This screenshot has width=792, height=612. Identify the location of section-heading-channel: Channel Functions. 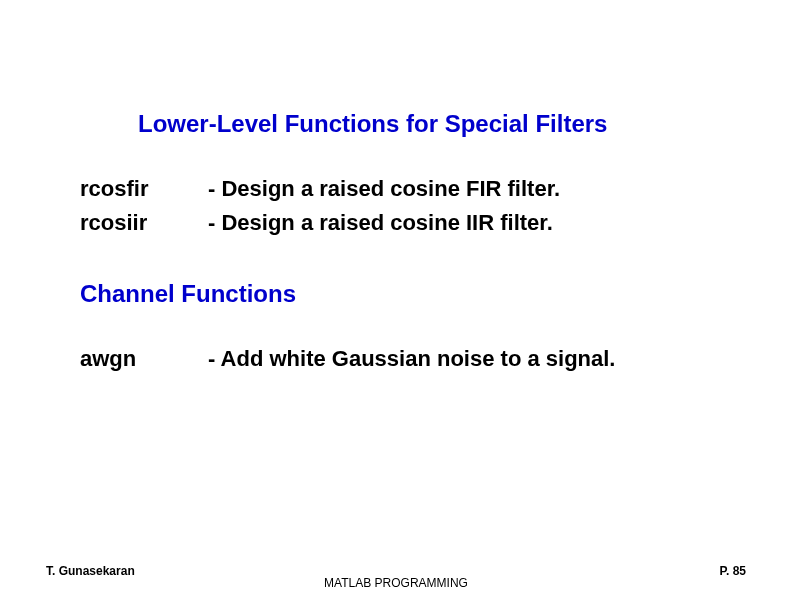
(396, 294).